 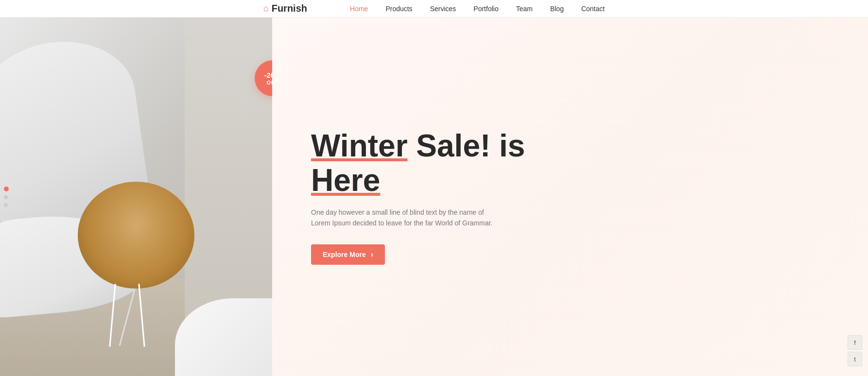 I want to click on discount-label: OFF, so click(x=270, y=83).